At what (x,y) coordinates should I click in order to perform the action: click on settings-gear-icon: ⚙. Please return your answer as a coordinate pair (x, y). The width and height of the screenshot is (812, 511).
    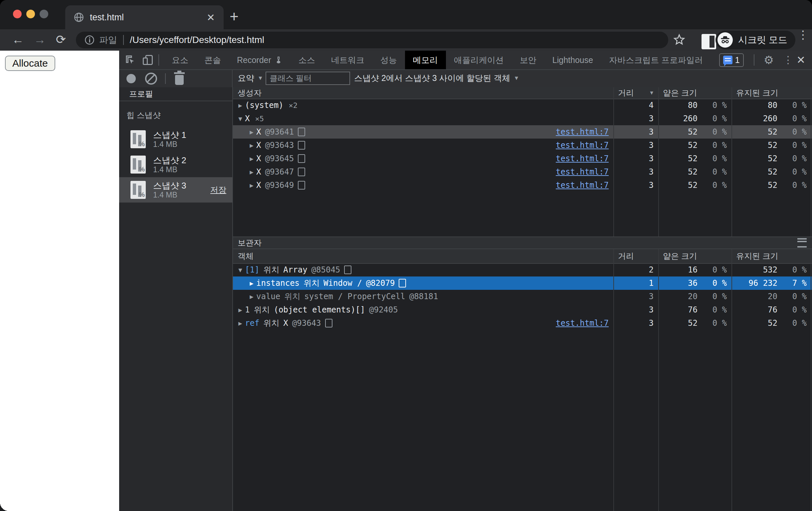
    Looking at the image, I should click on (769, 60).